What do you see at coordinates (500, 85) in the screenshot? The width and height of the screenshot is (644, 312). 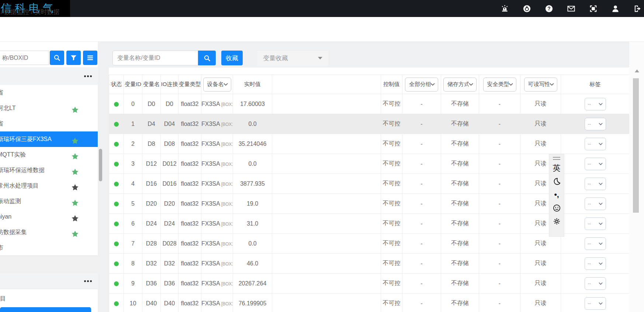 I see `column-header: 安全类型` at bounding box center [500, 85].